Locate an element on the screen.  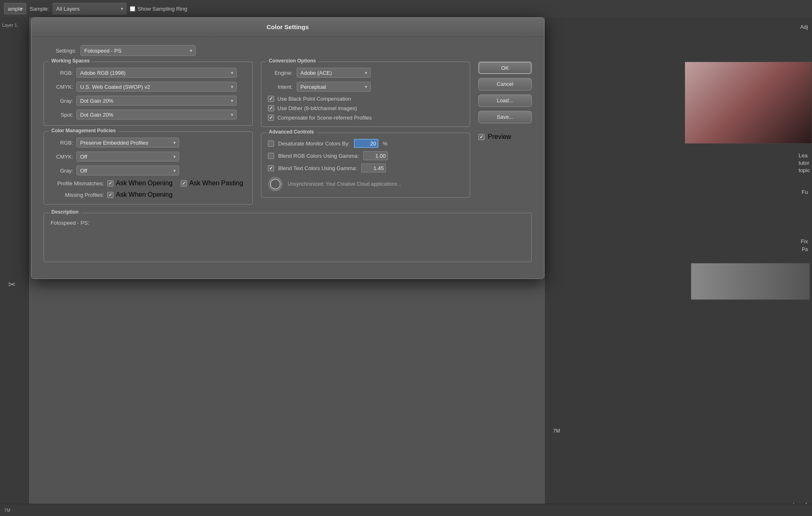
fu-label: Fu is located at coordinates (805, 192).